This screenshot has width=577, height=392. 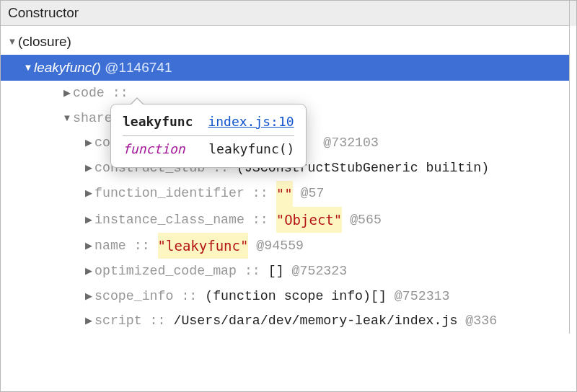 What do you see at coordinates (320, 271) in the screenshot?
I see `object-id: @752323` at bounding box center [320, 271].